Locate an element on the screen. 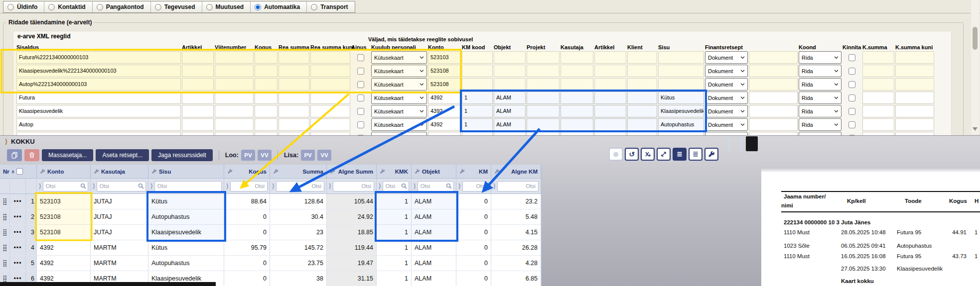  loo-pv-button: PV is located at coordinates (248, 155).